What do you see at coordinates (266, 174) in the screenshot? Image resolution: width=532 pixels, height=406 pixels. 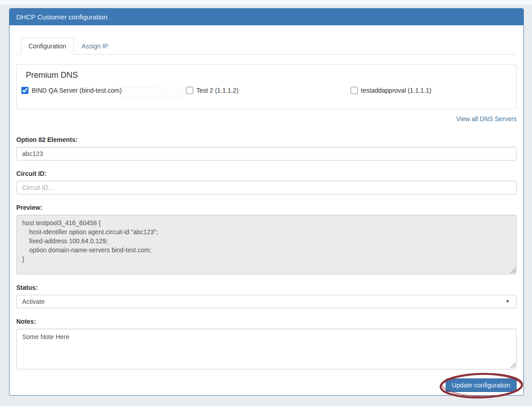 I see `circuit-id-label: Circuit ID:` at bounding box center [266, 174].